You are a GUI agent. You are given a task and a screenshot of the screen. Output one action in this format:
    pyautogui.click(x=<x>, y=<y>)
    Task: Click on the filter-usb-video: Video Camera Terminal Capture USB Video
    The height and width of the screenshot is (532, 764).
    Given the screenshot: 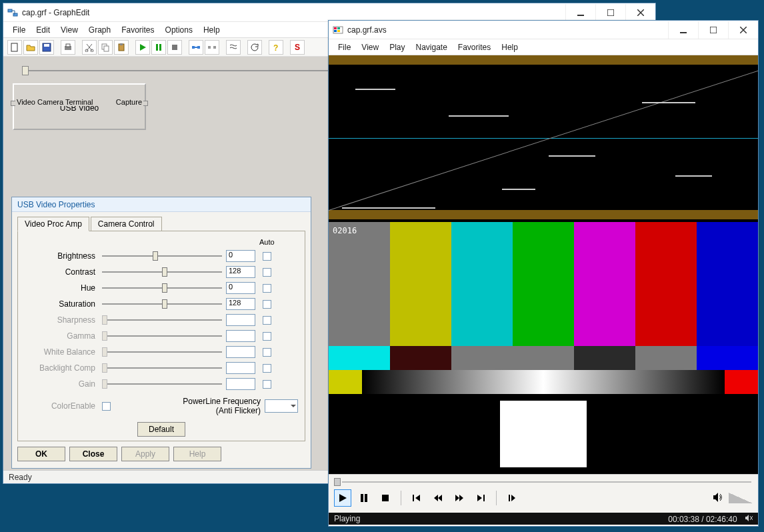 What is the action you would take?
    pyautogui.click(x=79, y=107)
    